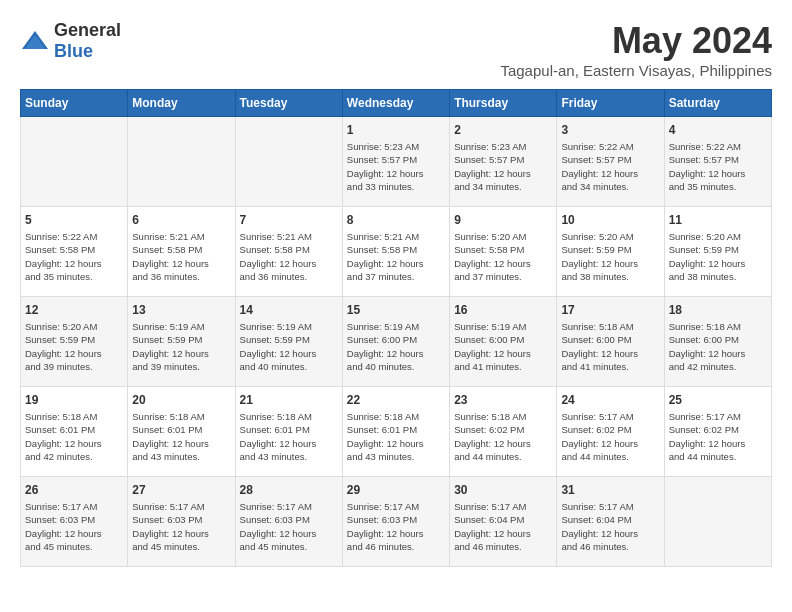  Describe the element at coordinates (396, 162) in the screenshot. I see `week-row-1: 1Sunrise: 5:23 AM Sunset: 5:57 PM Daylig…` at that location.